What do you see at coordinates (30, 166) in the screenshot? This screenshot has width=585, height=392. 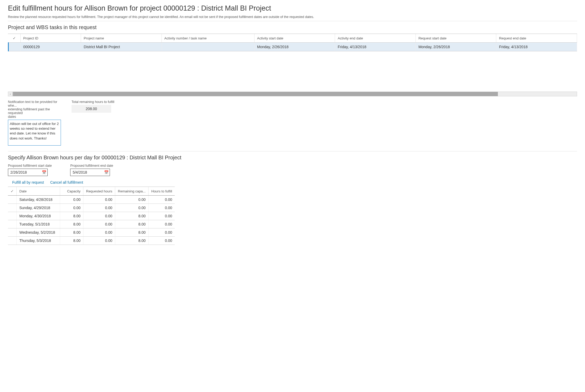 I see `proposed-start-label: Proposed fulfillment start date` at bounding box center [30, 166].